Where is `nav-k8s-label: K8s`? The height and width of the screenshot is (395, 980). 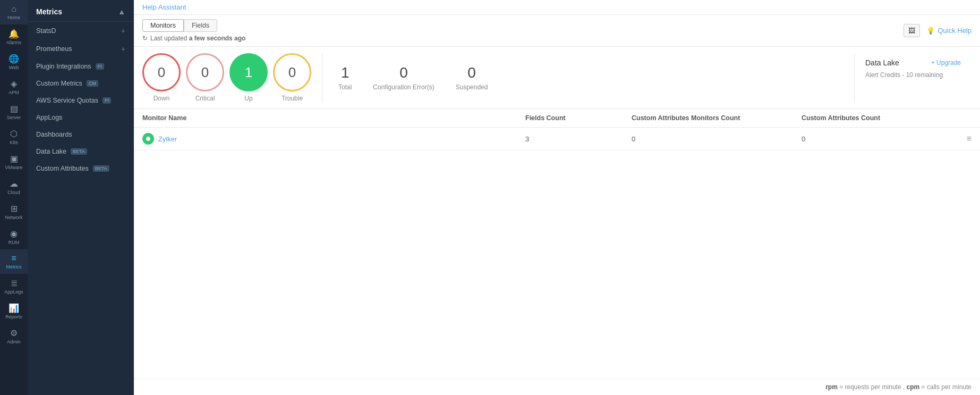
nav-k8s-label: K8s is located at coordinates (14, 142).